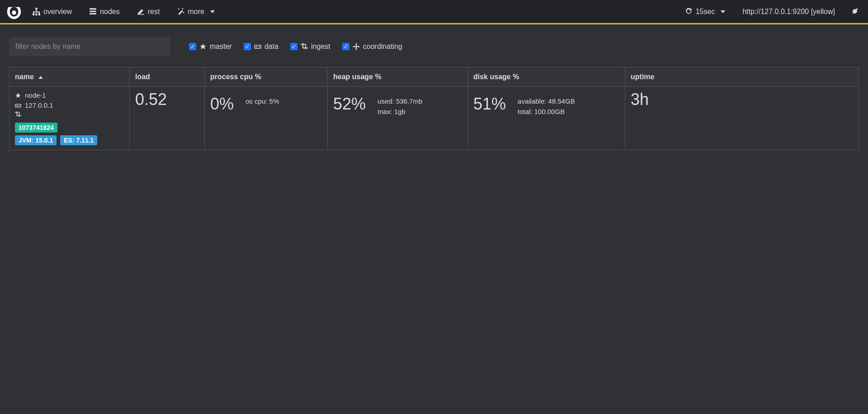 The image size is (868, 414). What do you see at coordinates (70, 95) in the screenshot?
I see `node-name-line: node-1` at bounding box center [70, 95].